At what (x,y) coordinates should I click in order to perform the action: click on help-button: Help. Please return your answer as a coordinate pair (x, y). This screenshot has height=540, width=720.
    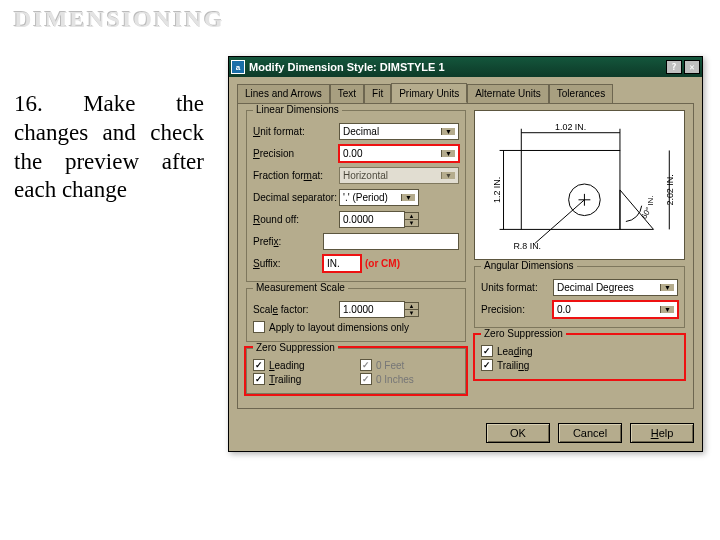
    Looking at the image, I should click on (662, 433).